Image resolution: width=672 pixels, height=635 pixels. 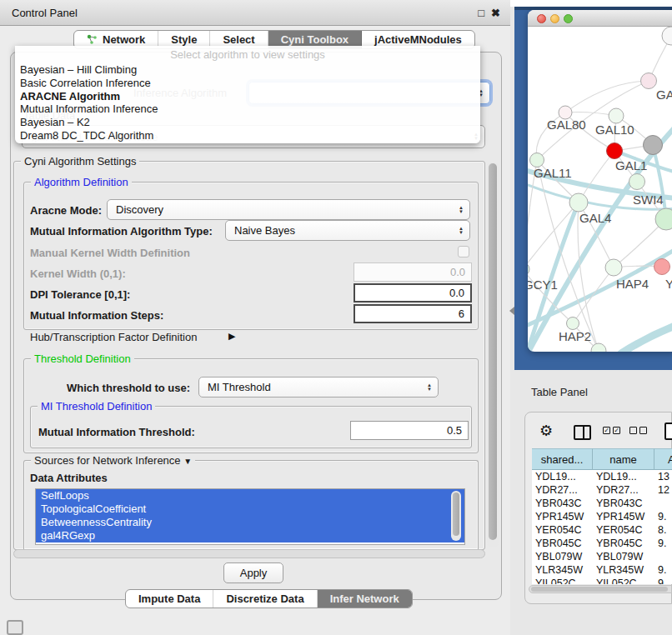 What do you see at coordinates (250, 522) in the screenshot?
I see `list-item: BetweennessCentrality` at bounding box center [250, 522].